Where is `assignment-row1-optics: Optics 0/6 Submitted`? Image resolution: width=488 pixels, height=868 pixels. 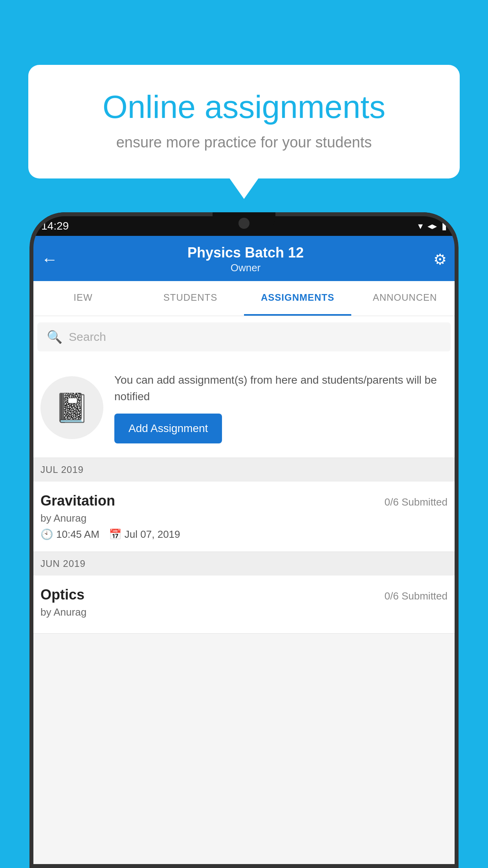
assignment-row1-optics: Optics 0/6 Submitted is located at coordinates (244, 595).